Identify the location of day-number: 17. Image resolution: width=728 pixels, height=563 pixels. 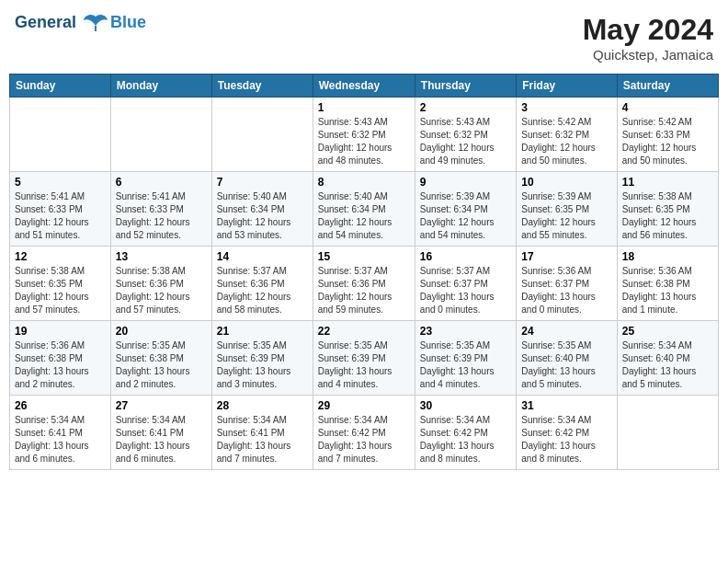
(566, 257).